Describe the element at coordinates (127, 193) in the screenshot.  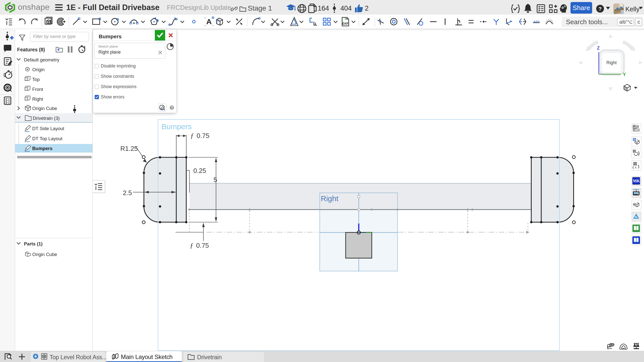
I see `svg-text: 2.5` at that location.